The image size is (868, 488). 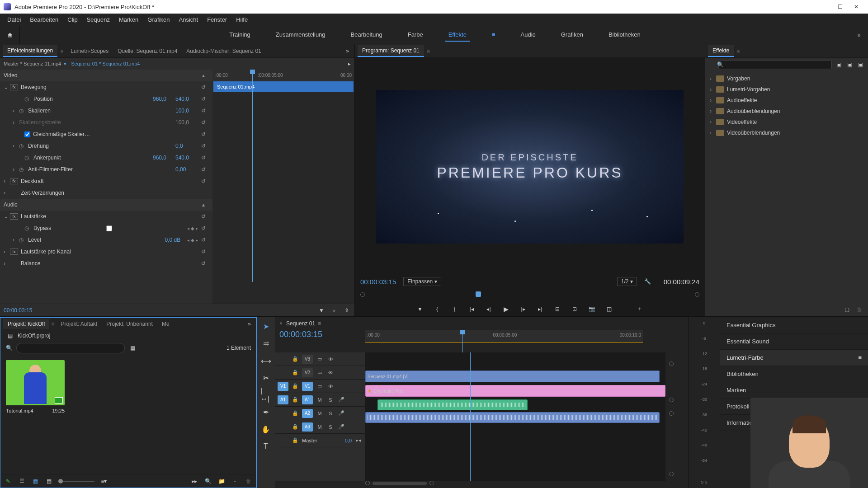 I want to click on ec-balance: Balance, so click(x=109, y=263).